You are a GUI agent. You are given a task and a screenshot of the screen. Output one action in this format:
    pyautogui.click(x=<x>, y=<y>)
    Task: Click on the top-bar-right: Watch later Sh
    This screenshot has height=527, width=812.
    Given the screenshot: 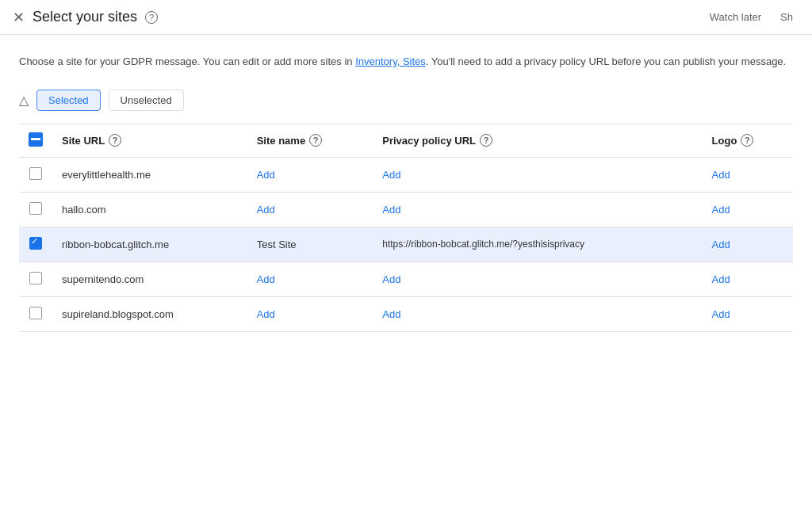 What is the action you would take?
    pyautogui.click(x=752, y=17)
    